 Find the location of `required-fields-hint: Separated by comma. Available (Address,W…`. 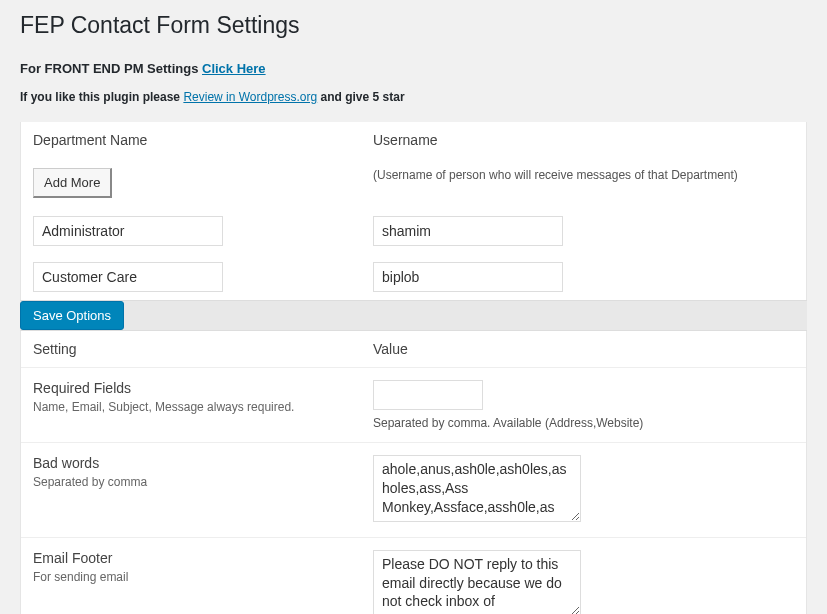

required-fields-hint: Separated by comma. Available (Address,W… is located at coordinates (584, 423).